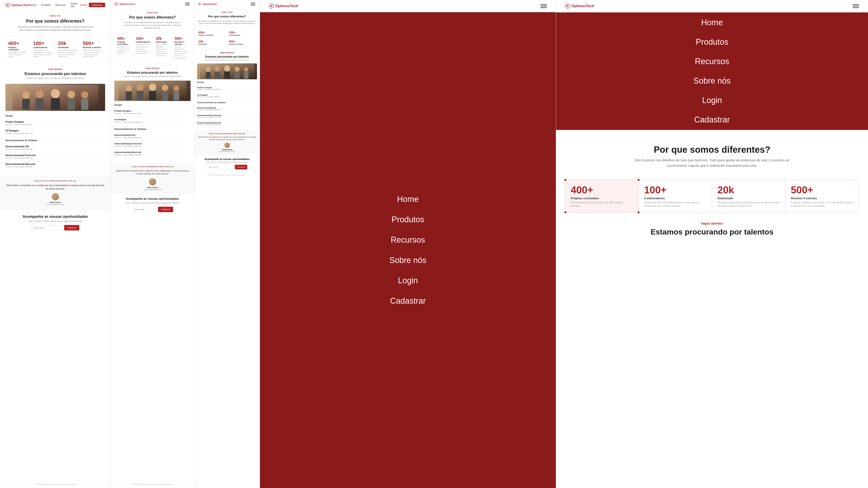 This screenshot has height=488, width=868. What do you see at coordinates (162, 42) in the screenshot?
I see `t-stat-3-lbl: Downloads` at bounding box center [162, 42].